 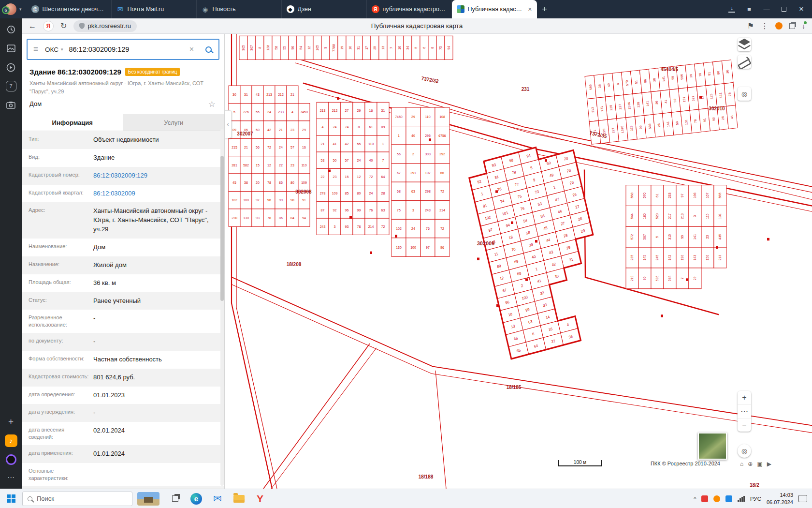 I want to click on windows-logo-icon, so click(x=11, y=499).